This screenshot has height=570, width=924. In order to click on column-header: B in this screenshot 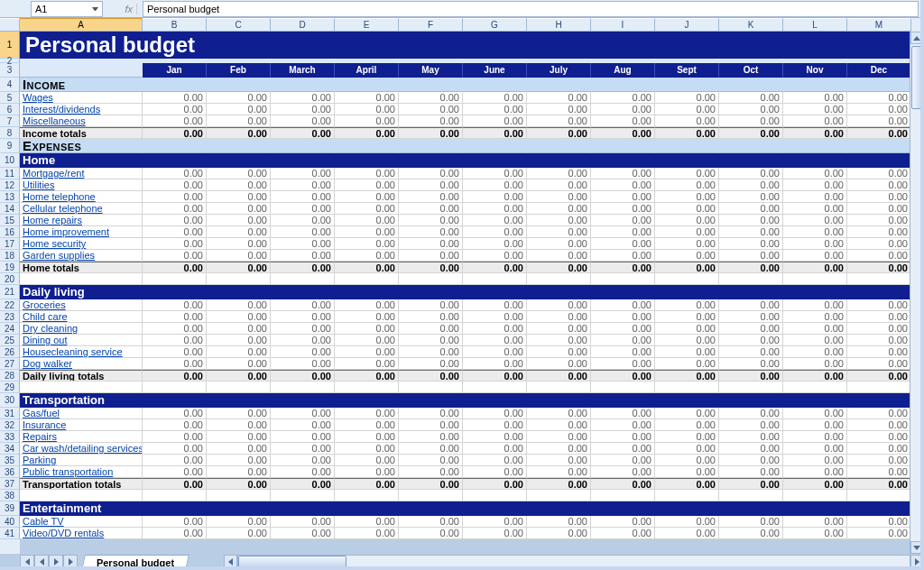, I will do `click(175, 25)`.